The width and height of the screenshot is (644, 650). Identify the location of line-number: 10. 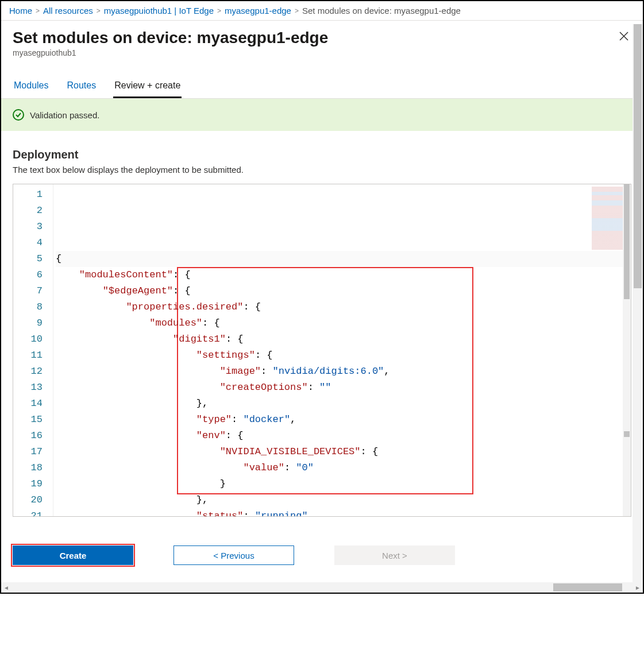
(28, 339).